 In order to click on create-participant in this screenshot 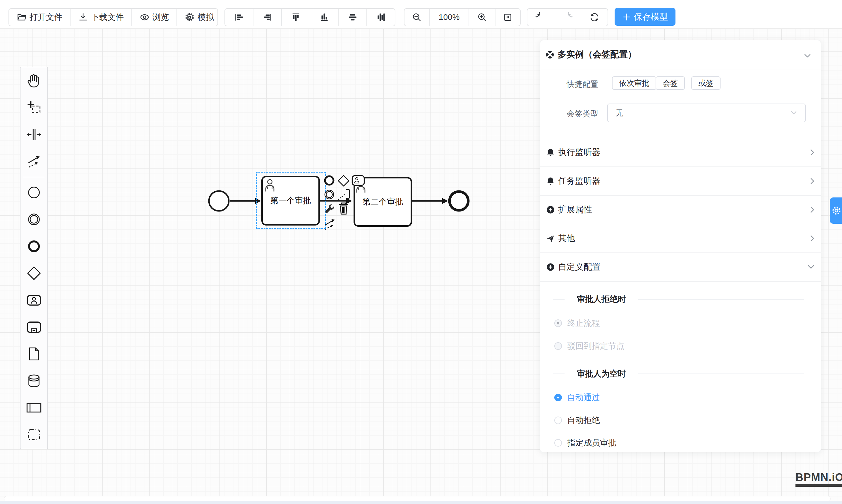, I will do `click(34, 408)`.